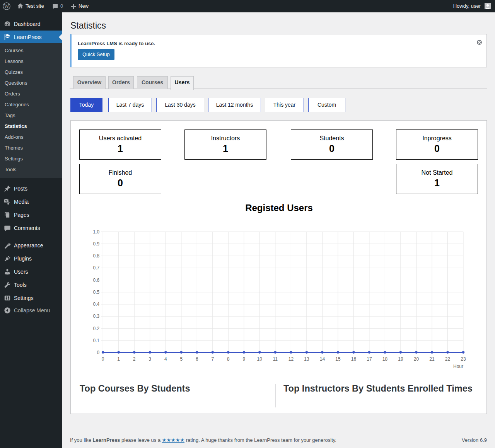 This screenshot has height=448, width=495. I want to click on svg-text: W, so click(7, 6).